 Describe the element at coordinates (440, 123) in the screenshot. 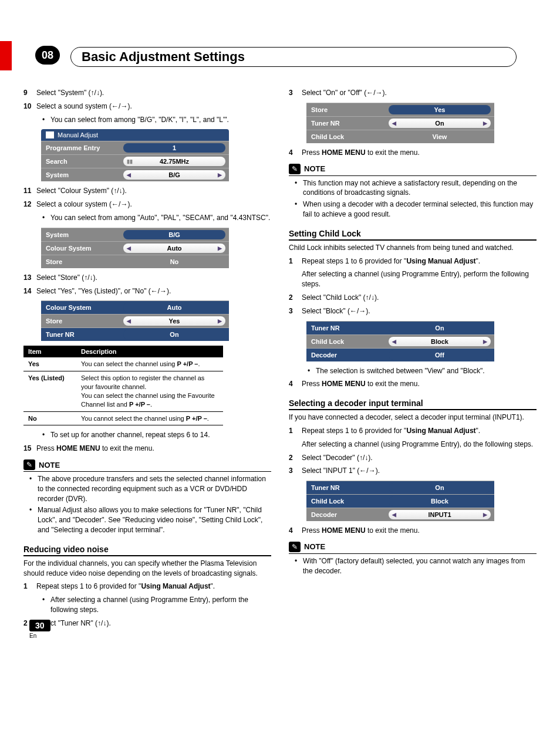

I see `menu-row-value: ◀On▶` at that location.